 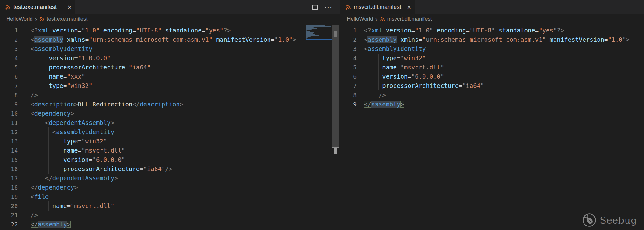 What do you see at coordinates (170, 123) in the screenshot?
I see `code-line: 11 <dependentAssembly>` at bounding box center [170, 123].